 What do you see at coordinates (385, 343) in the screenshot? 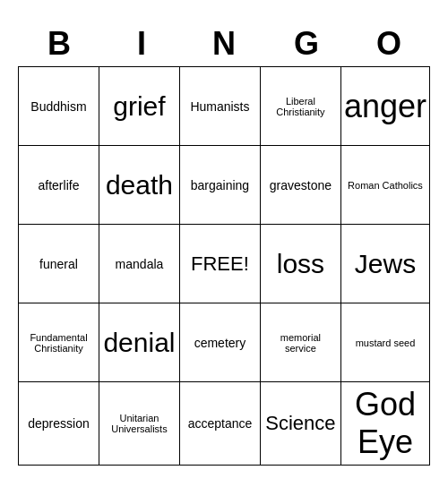
I see `cell-text: mustard seed` at bounding box center [385, 343].